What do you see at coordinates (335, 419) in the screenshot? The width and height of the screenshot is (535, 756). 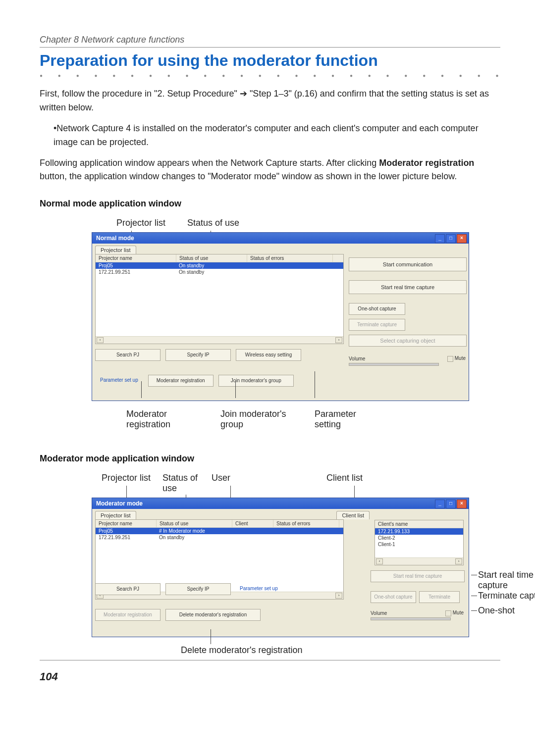 I see `callout-parameter-setting: Parameter setting` at bounding box center [335, 419].